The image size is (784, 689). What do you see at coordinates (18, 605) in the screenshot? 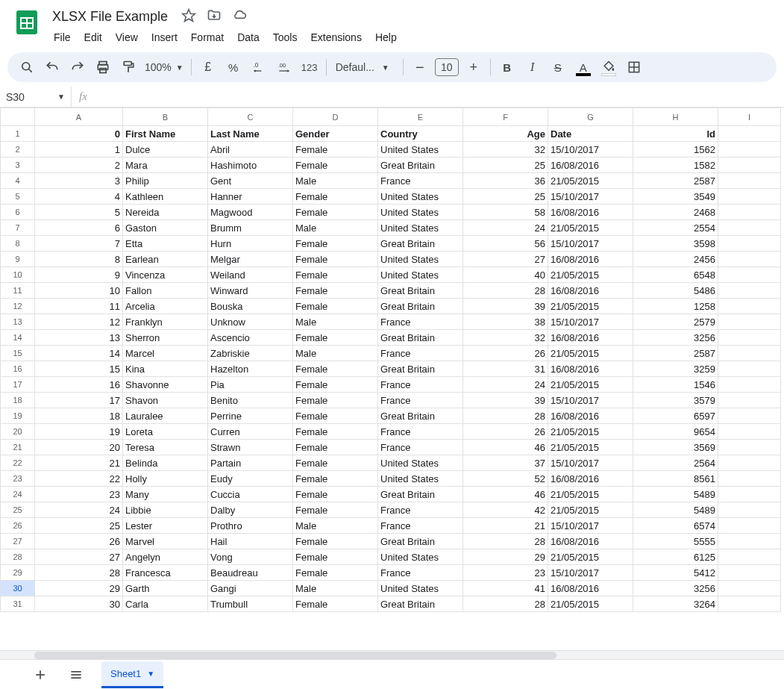
I see `row-header: 31` at bounding box center [18, 605].